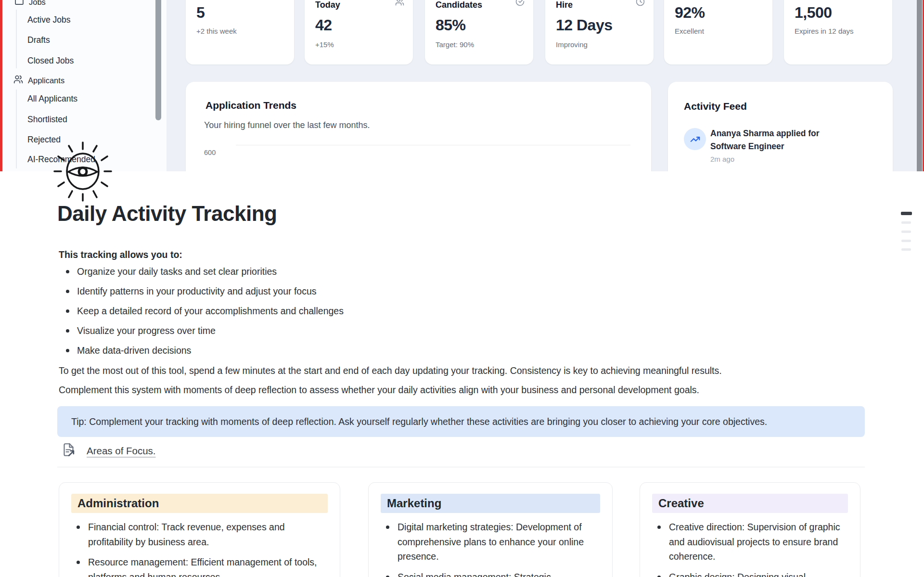 This screenshot has height=577, width=924. I want to click on column-card-marketing: Marketing Digital marketing strategies: …, so click(490, 529).